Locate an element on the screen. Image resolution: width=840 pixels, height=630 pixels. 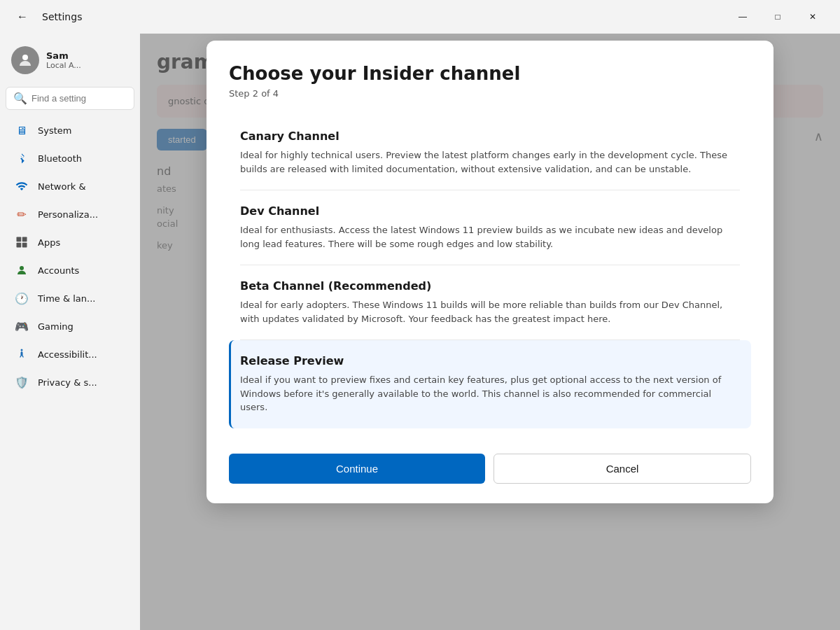
sidebar-item-network: Network & is located at coordinates (70, 186).